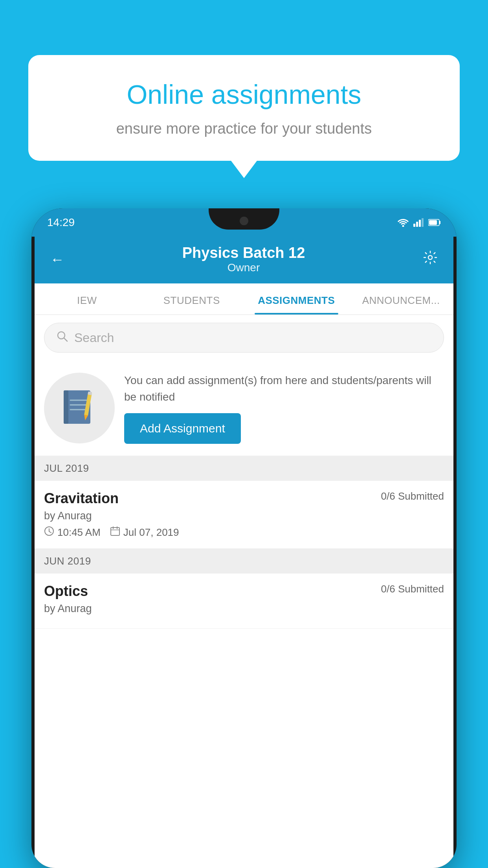 This screenshot has height=868, width=488. I want to click on search-bar: Search, so click(244, 338).